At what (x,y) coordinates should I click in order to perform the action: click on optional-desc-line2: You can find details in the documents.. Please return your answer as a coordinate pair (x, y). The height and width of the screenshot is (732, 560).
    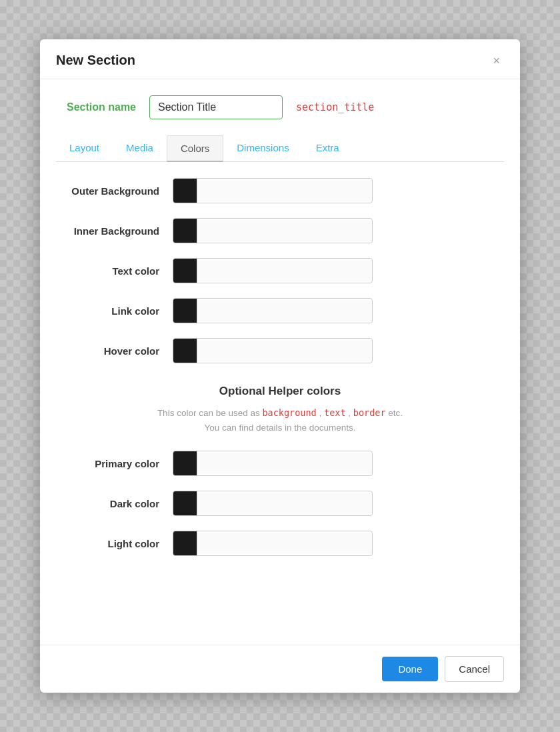
    Looking at the image, I should click on (280, 428).